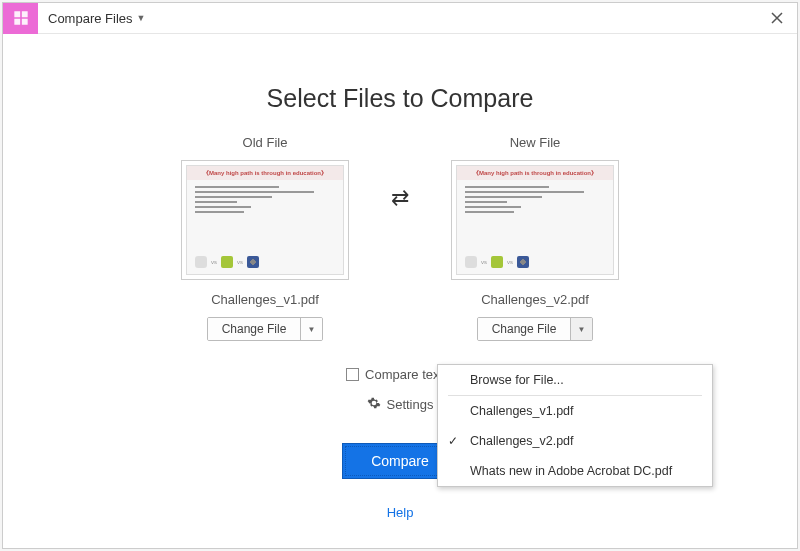 The width and height of the screenshot is (800, 551). I want to click on menu-item-label: Whats new in Adobe Acrobat DC.pdf, so click(571, 471).